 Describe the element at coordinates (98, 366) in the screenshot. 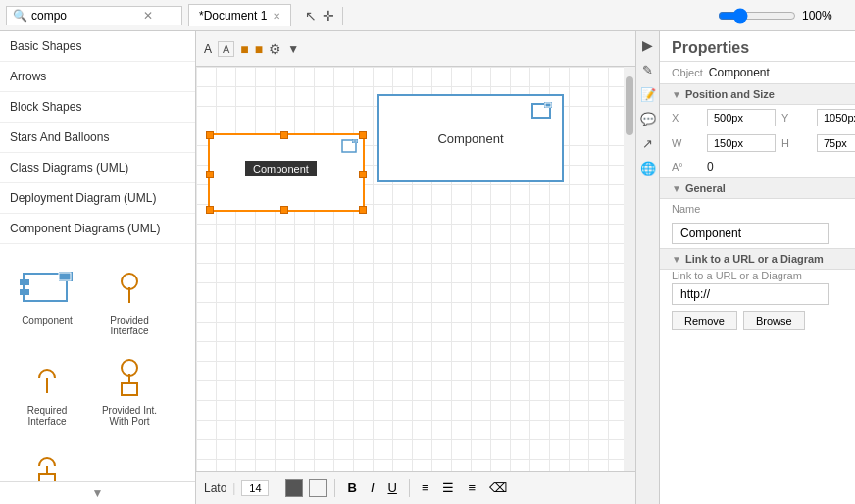

I see `shape-grid: Component Provided Interface` at that location.